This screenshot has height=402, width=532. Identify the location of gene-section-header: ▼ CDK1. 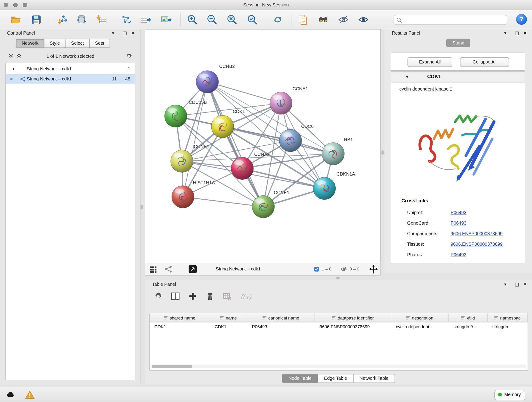
(458, 77).